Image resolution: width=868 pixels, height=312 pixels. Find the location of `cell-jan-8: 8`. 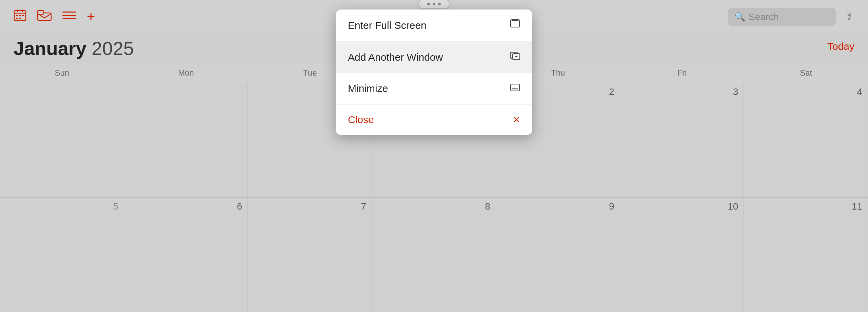

cell-jan-8: 8 is located at coordinates (434, 255).